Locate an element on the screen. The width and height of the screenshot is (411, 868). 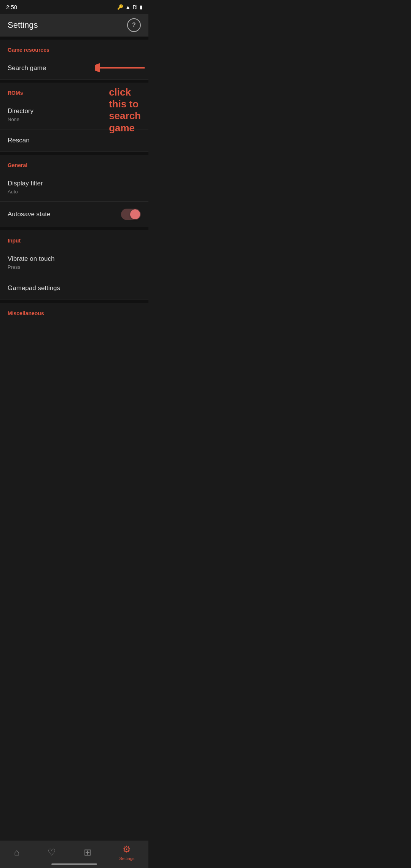
search-game-title: Search game is located at coordinates (74, 68).